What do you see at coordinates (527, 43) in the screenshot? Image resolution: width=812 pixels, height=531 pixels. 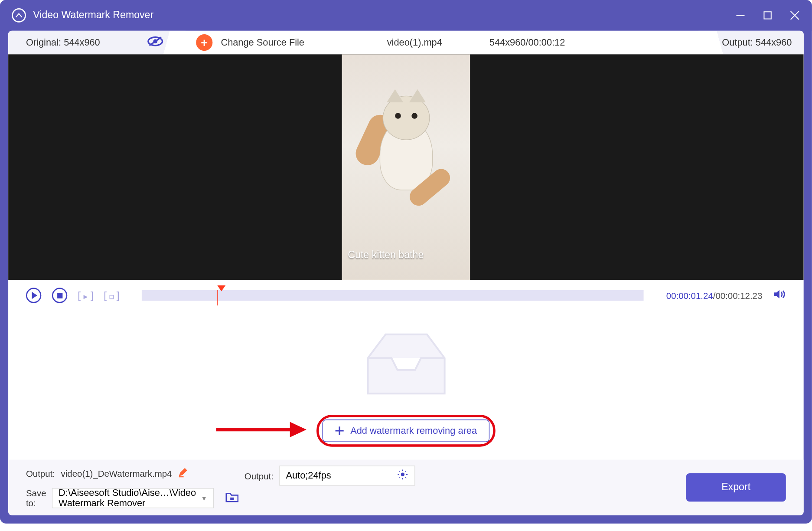 I see `source-dimensions-duration: 544x960/00:00:12` at bounding box center [527, 43].